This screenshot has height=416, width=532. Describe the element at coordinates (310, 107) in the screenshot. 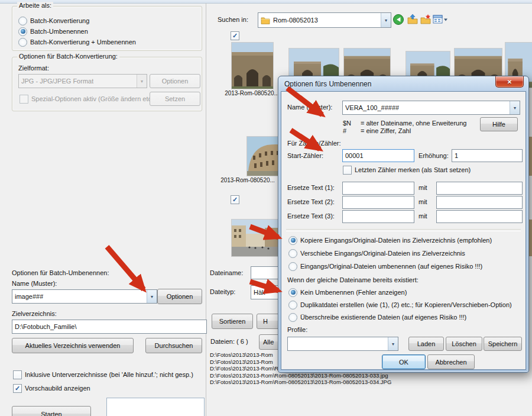

I see `pattern-label: Name (Muster):` at that location.